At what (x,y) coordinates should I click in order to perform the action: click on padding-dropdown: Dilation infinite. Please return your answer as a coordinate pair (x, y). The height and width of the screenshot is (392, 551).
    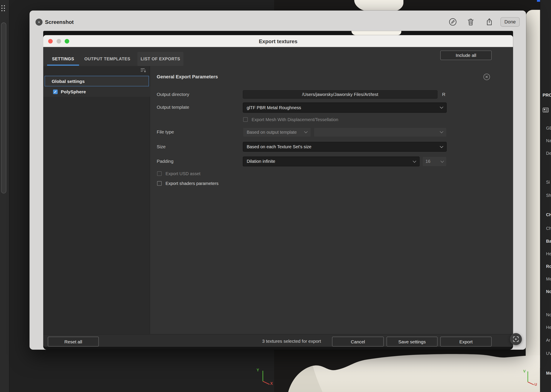
    Looking at the image, I should click on (331, 161).